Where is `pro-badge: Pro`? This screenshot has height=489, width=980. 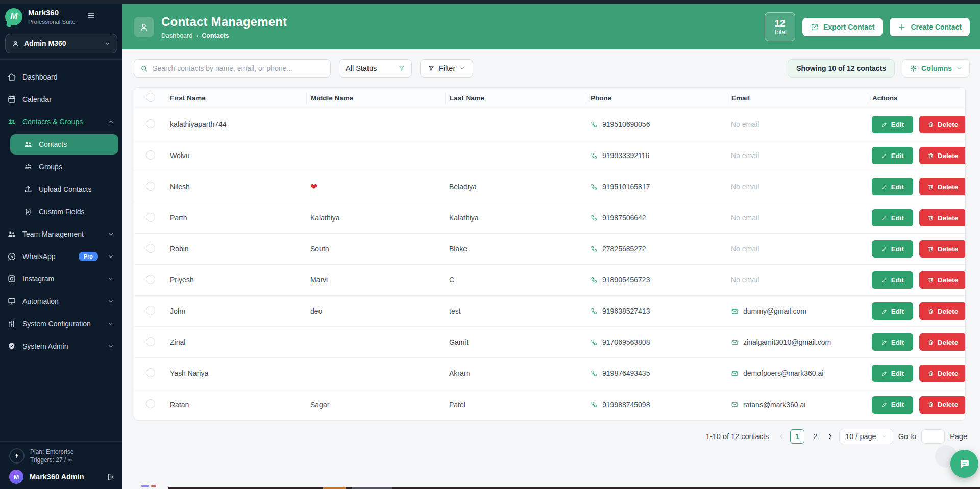 pro-badge: Pro is located at coordinates (88, 256).